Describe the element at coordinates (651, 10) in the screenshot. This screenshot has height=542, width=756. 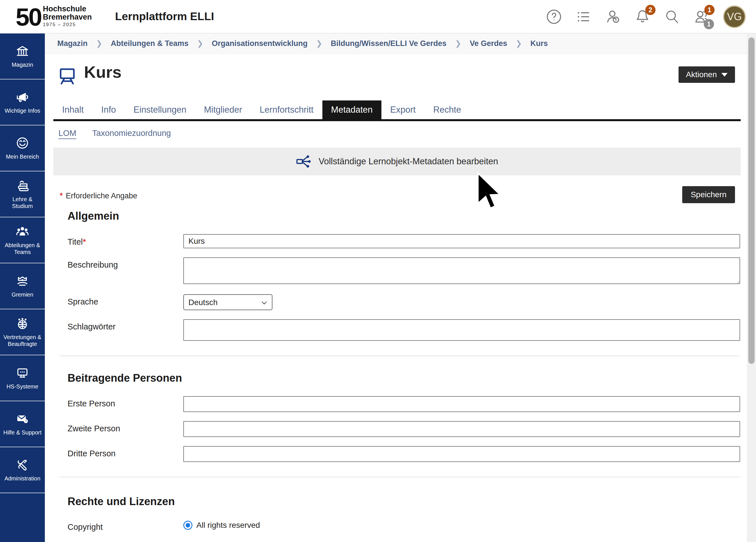
I see `bell-badge: 2` at that location.